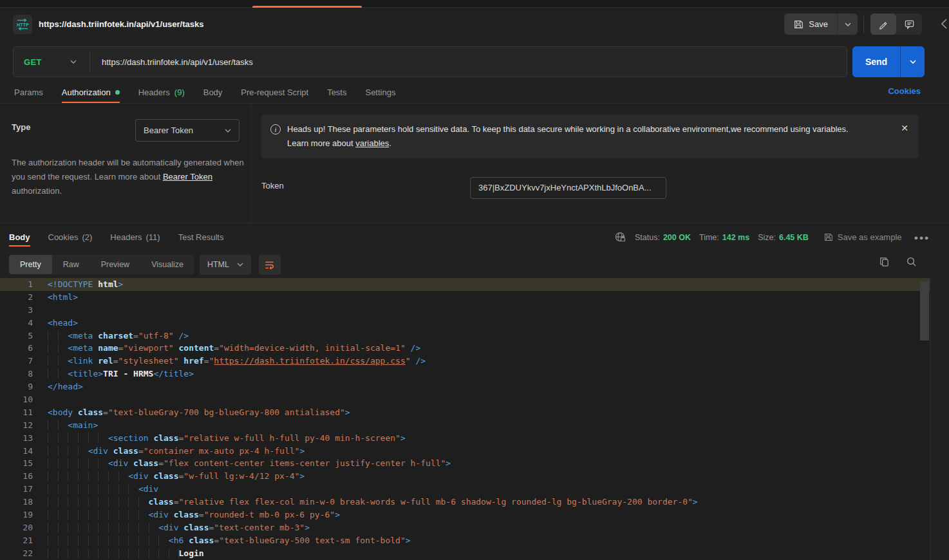 The height and width of the screenshot is (560, 949). Describe the element at coordinates (863, 237) in the screenshot. I see `save-as-example-button: Save as example` at that location.